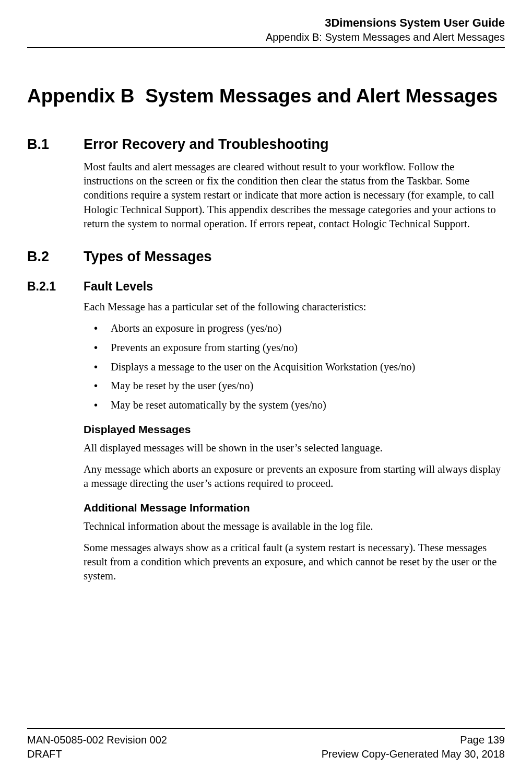  I want to click on subsection-heading-b21: B.2.1 Fault Levels, so click(266, 286).